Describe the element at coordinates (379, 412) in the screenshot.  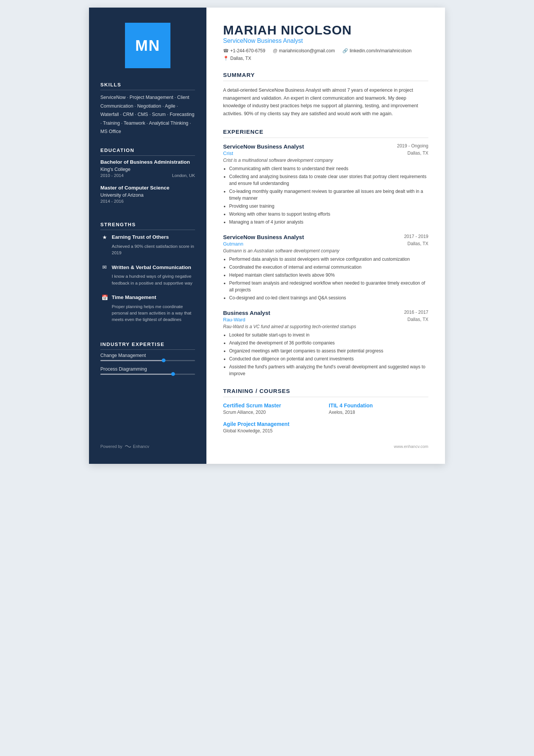
I see `course-meta-2: Axelos, 2018` at that location.